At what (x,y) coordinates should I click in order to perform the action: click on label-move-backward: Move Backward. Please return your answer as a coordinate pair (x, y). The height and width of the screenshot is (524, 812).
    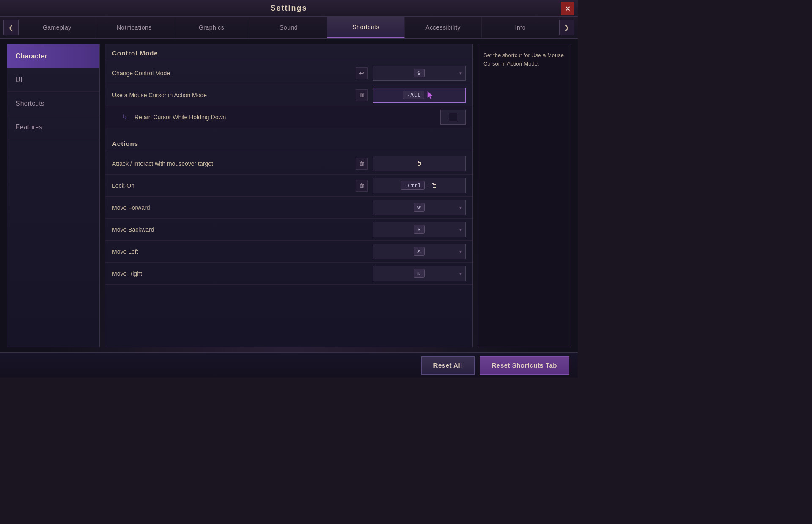
    Looking at the image, I should click on (240, 230).